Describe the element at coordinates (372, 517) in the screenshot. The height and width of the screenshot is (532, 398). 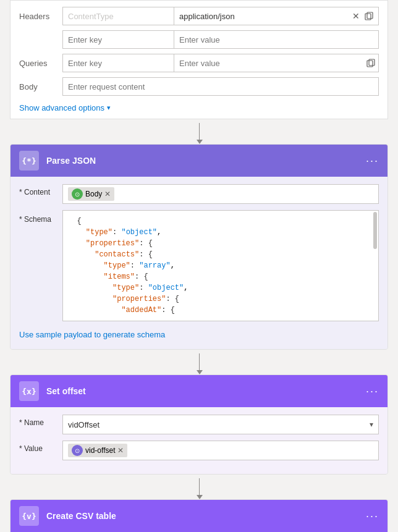
I see `create-csv-menu-btn: ···` at that location.